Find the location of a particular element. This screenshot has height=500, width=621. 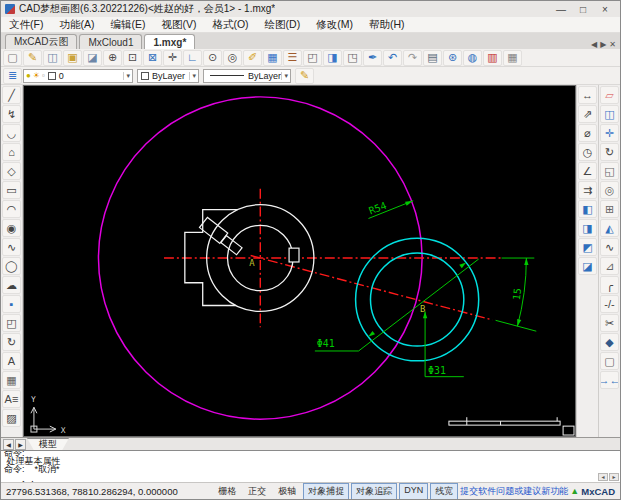

new-file-icon: ▢ is located at coordinates (12, 58).